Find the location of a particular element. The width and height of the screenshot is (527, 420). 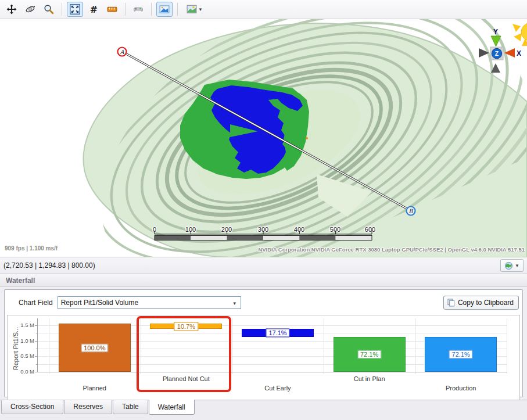

chart-field-combobox: Report Pit1/Solid Volume ▼ is located at coordinates (149, 303).